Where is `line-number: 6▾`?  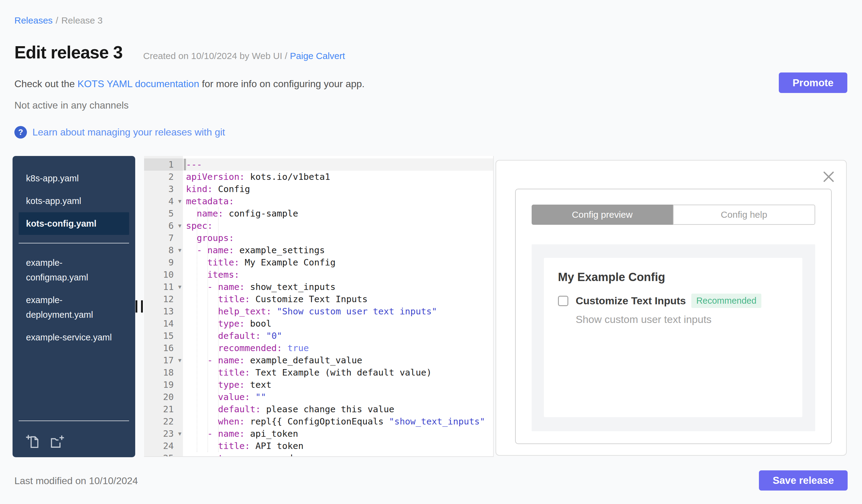
line-number: 6▾ is located at coordinates (164, 226).